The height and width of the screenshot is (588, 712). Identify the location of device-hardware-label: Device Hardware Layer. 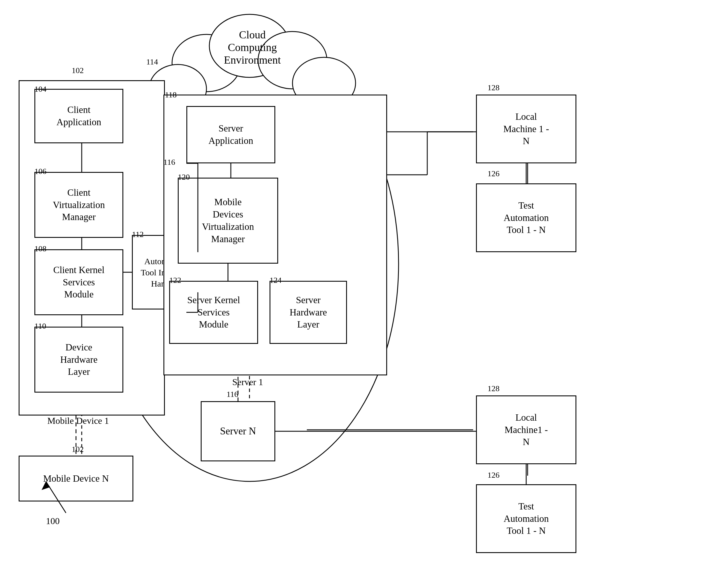
(79, 360).